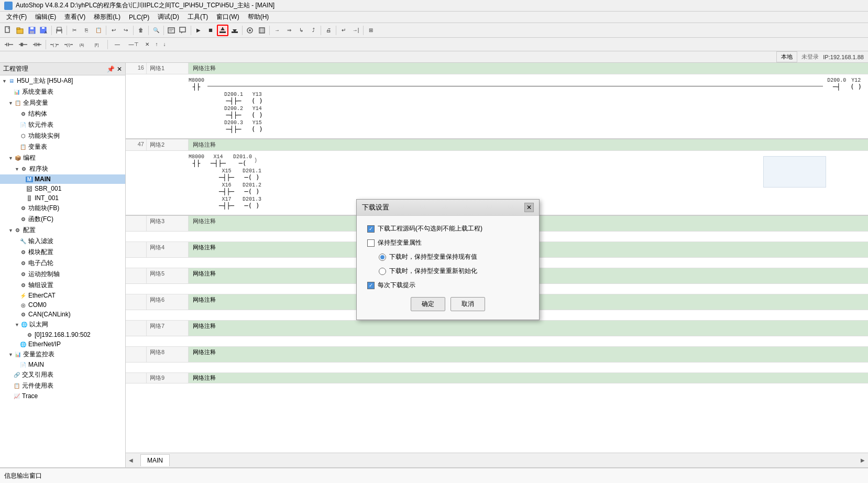 This screenshot has width=868, height=483. Describe the element at coordinates (157, 45) in the screenshot. I see `ladder-line4: ↑` at that location.